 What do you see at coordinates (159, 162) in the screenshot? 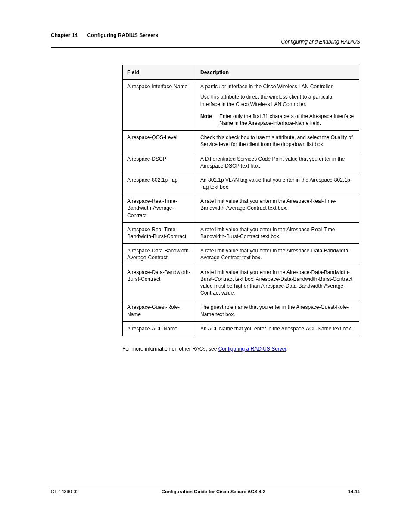
I see `field-cell: Airespace-DSCP` at bounding box center [159, 162].